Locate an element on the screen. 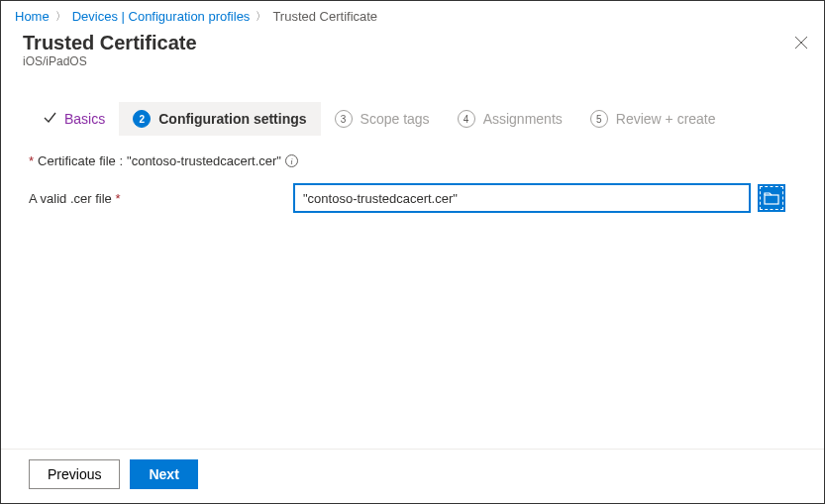 The width and height of the screenshot is (825, 504). step-label: Assignments is located at coordinates (523, 119).